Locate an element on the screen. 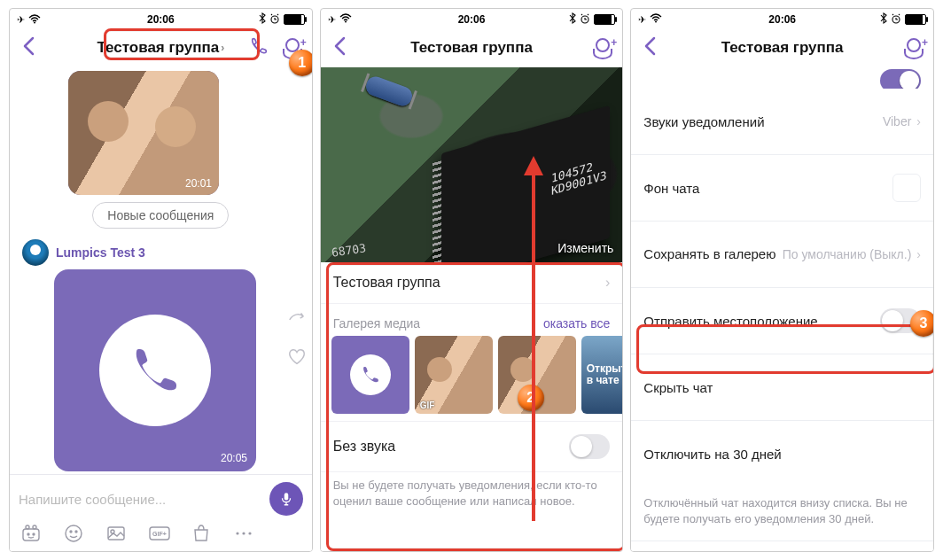 The height and width of the screenshot is (560, 943). settings-title-text: Тестовая группа is located at coordinates (783, 48).